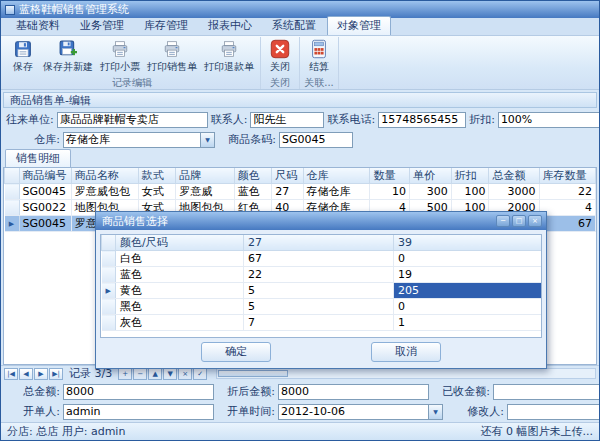 This screenshot has height=441, width=600. What do you see at coordinates (253, 374) in the screenshot?
I see `scrollbar-thumb` at bounding box center [253, 374].